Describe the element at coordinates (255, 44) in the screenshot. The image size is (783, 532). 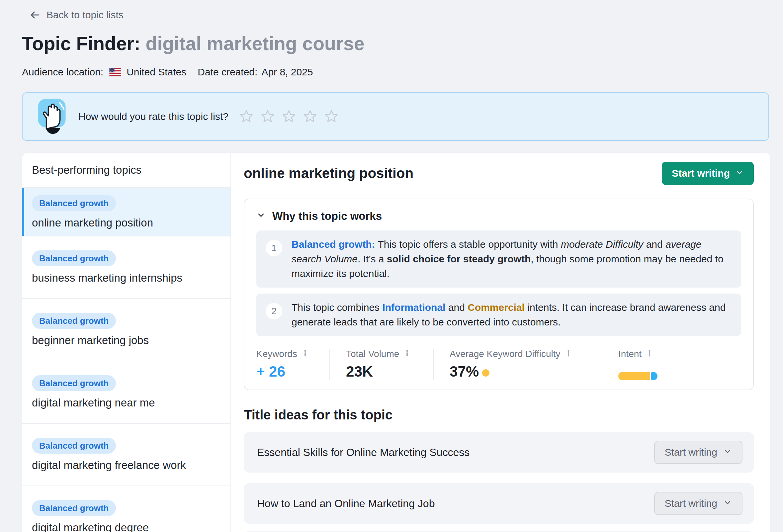
I see `page-title-query: digital marketing course` at that location.